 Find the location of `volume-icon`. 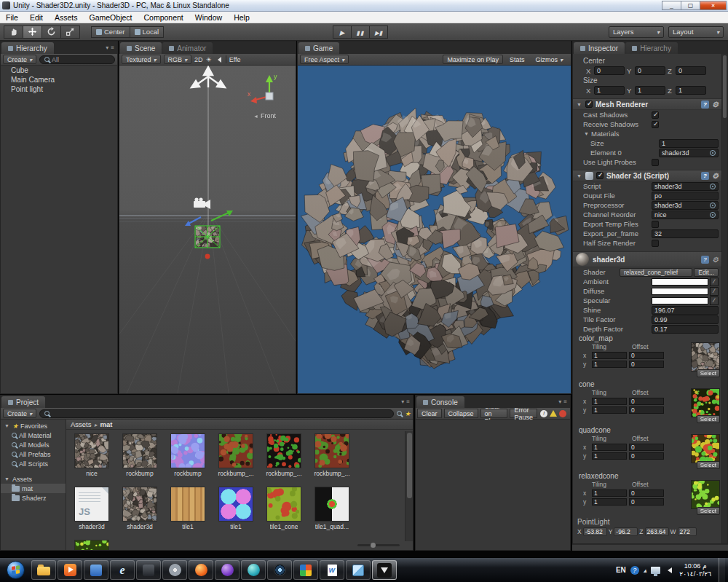

volume-icon is located at coordinates (668, 570).